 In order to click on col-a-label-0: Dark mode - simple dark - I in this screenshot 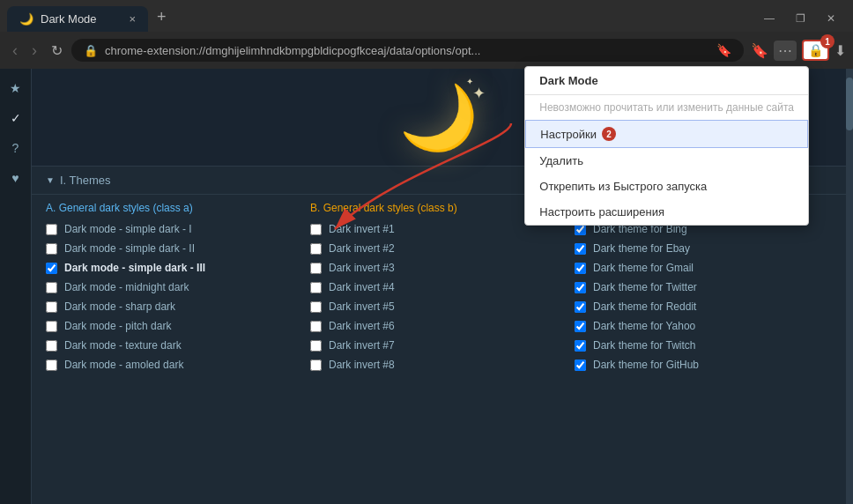, I will do `click(129, 229)`.